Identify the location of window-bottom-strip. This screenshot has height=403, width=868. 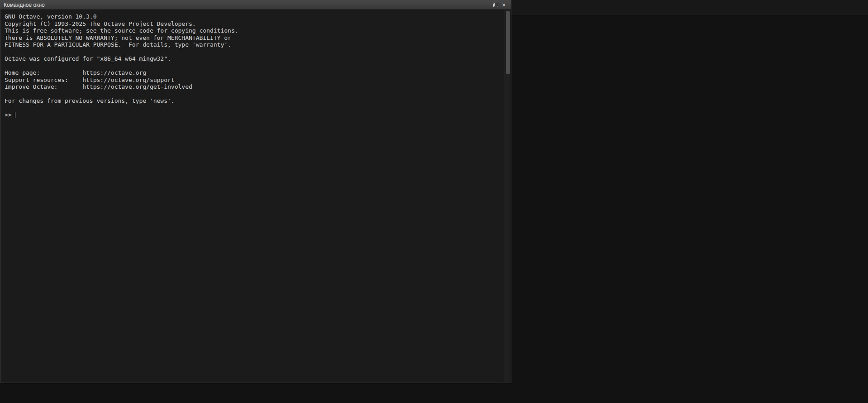
(434, 401).